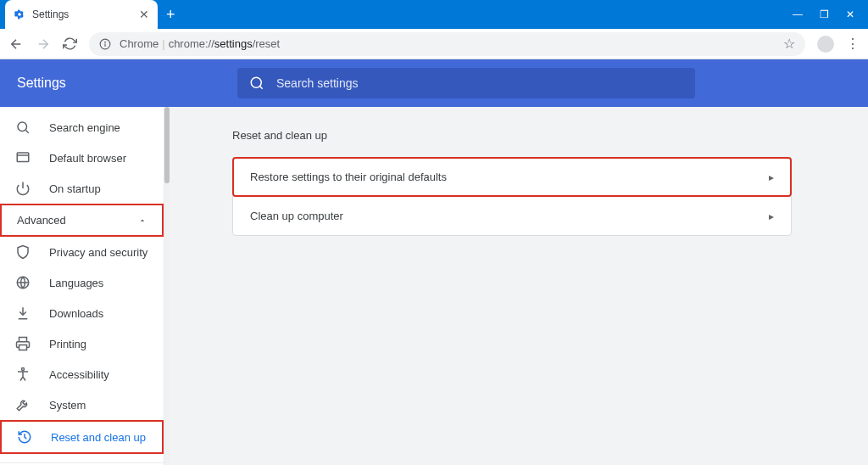 This screenshot has height=465, width=868. What do you see at coordinates (23, 313) in the screenshot?
I see `download-icon` at bounding box center [23, 313].